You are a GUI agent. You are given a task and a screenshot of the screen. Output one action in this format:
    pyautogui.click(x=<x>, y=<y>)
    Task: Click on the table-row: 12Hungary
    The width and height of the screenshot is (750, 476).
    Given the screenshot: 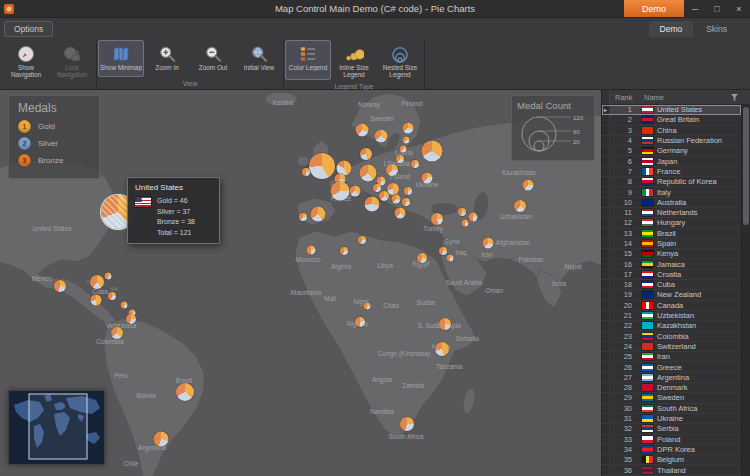 What is the action you would take?
    pyautogui.click(x=672, y=223)
    